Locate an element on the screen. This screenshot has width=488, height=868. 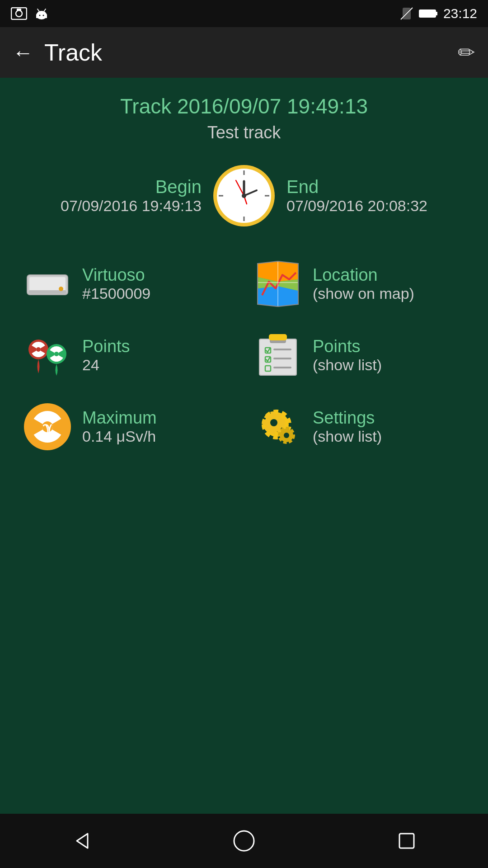
status-bar-right: 23:12 is located at coordinates (438, 14).